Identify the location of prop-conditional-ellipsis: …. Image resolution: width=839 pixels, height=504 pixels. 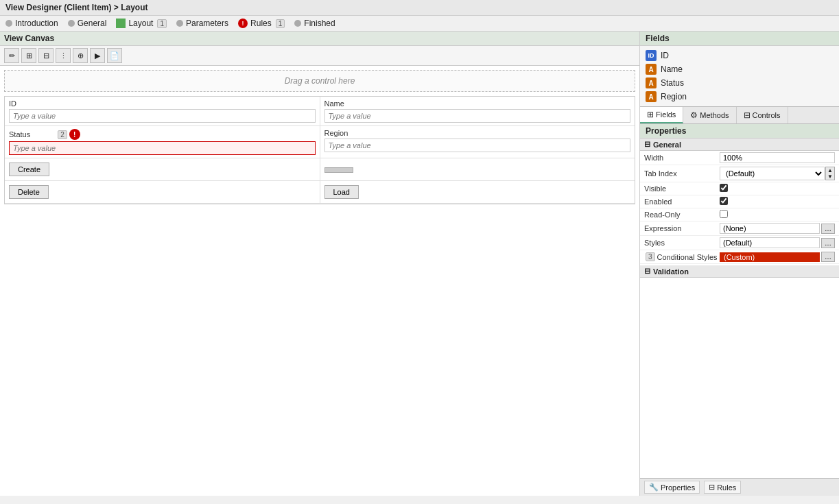
(828, 256).